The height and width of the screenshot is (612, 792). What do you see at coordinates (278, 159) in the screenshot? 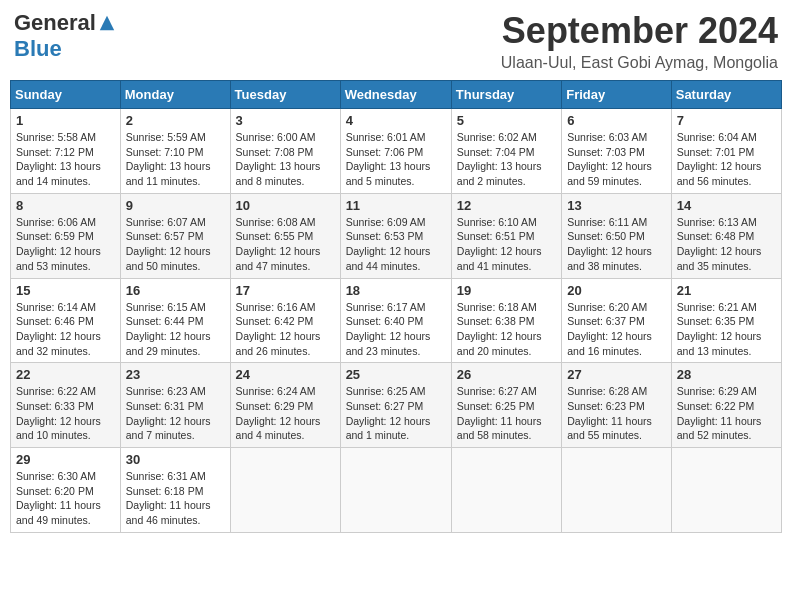
I see `cell-content: Sunrise: 6:00 AMSunset: 7:08 PMDaylight:…` at bounding box center [278, 159].